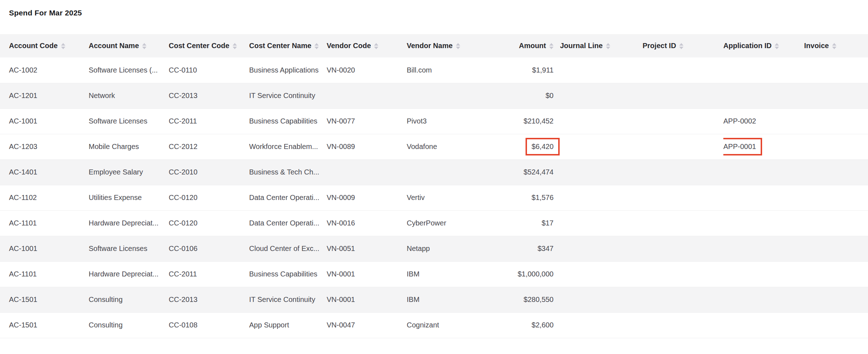 This screenshot has height=354, width=868. What do you see at coordinates (525, 70) in the screenshot?
I see `cell-amount: $1,911` at bounding box center [525, 70].